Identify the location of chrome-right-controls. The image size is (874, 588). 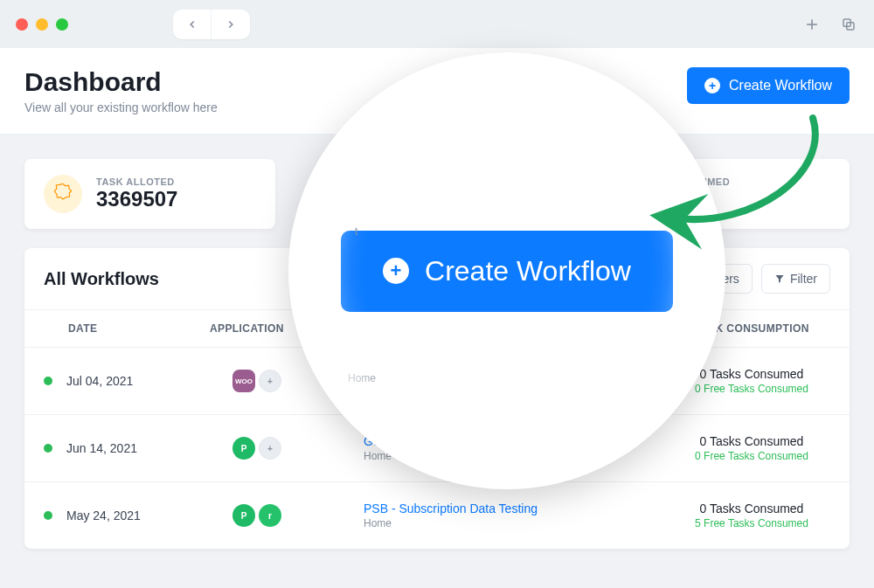
(830, 24).